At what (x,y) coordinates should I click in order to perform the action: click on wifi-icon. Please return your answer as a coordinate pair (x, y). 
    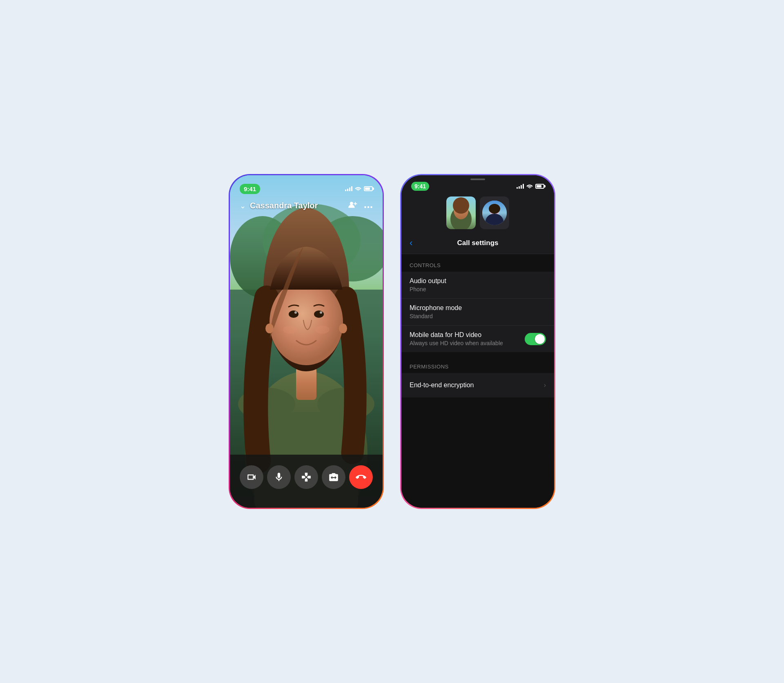
    Looking at the image, I should click on (358, 189).